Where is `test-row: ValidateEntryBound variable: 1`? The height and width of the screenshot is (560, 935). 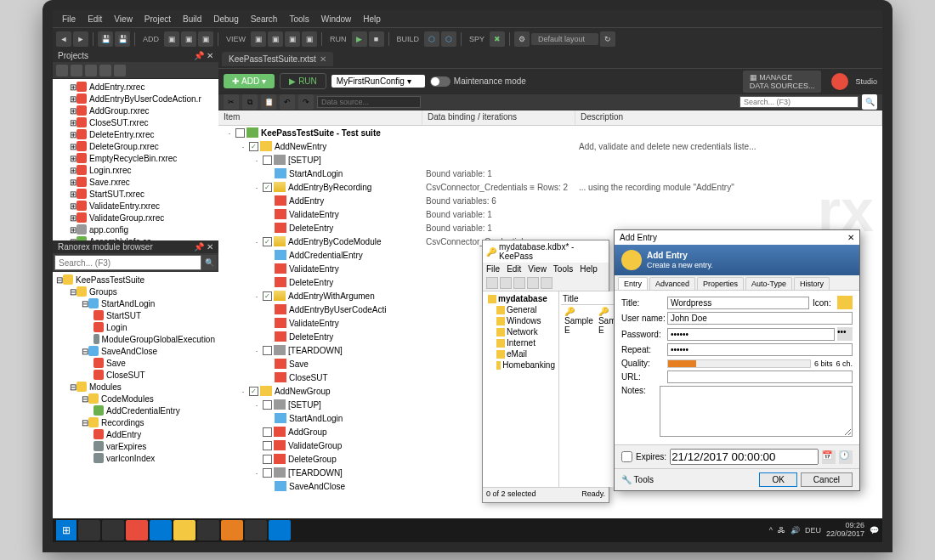 test-row: ValidateEntryBound variable: 1 is located at coordinates (551, 214).